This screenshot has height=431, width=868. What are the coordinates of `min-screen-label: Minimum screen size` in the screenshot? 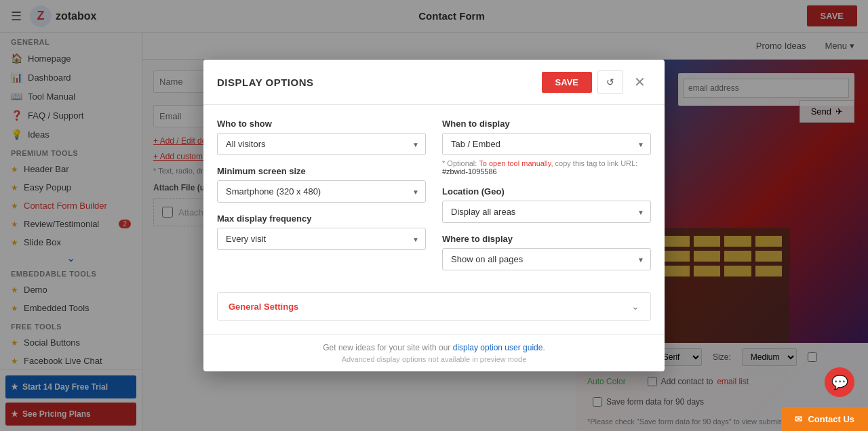 It's located at (321, 171).